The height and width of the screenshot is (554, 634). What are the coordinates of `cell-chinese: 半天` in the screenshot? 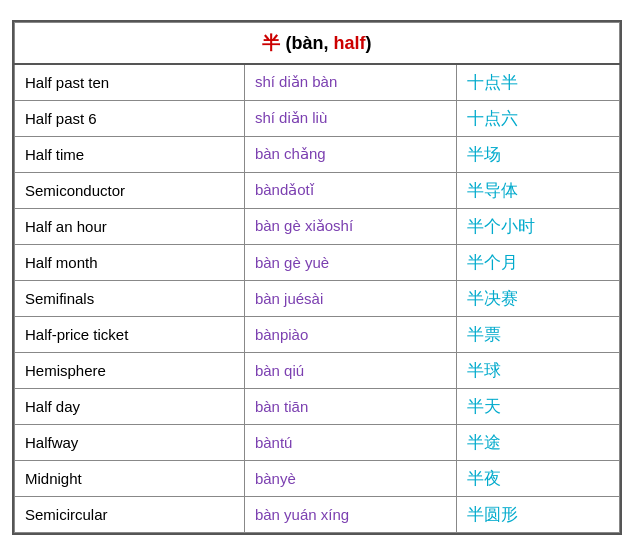 It's located at (538, 406).